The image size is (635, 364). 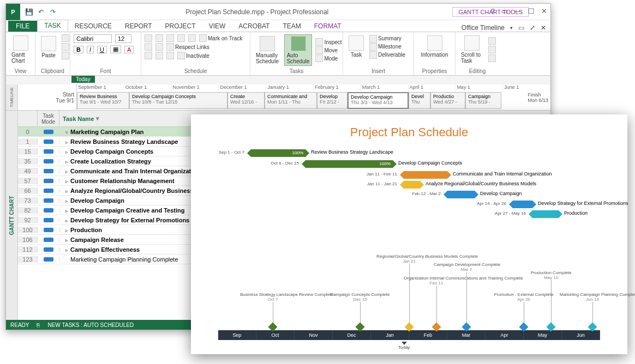 I want to click on italic-button: I, so click(x=91, y=50).